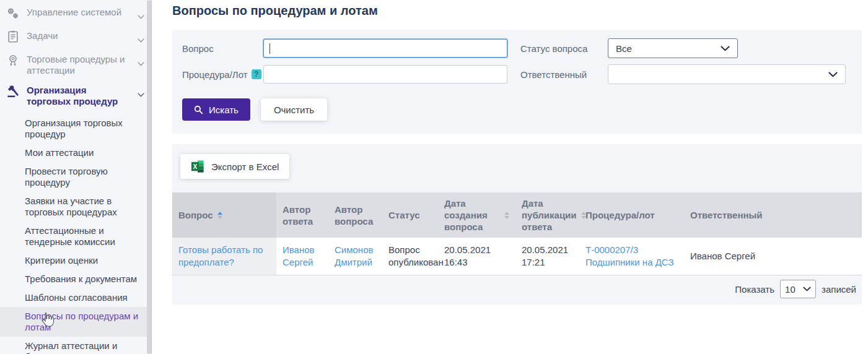  Describe the element at coordinates (624, 48) in the screenshot. I see `status-filter-value: Все` at that location.